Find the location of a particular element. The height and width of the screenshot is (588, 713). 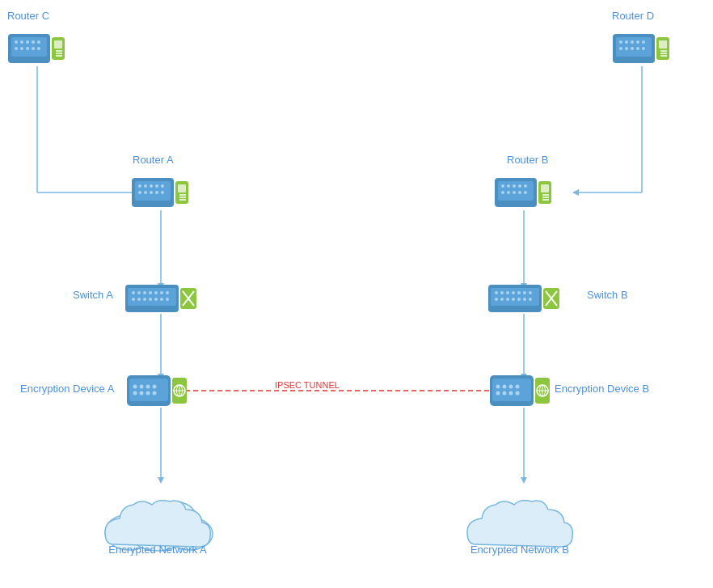

encrypted-network-a: Encrypted Network A is located at coordinates (158, 527).